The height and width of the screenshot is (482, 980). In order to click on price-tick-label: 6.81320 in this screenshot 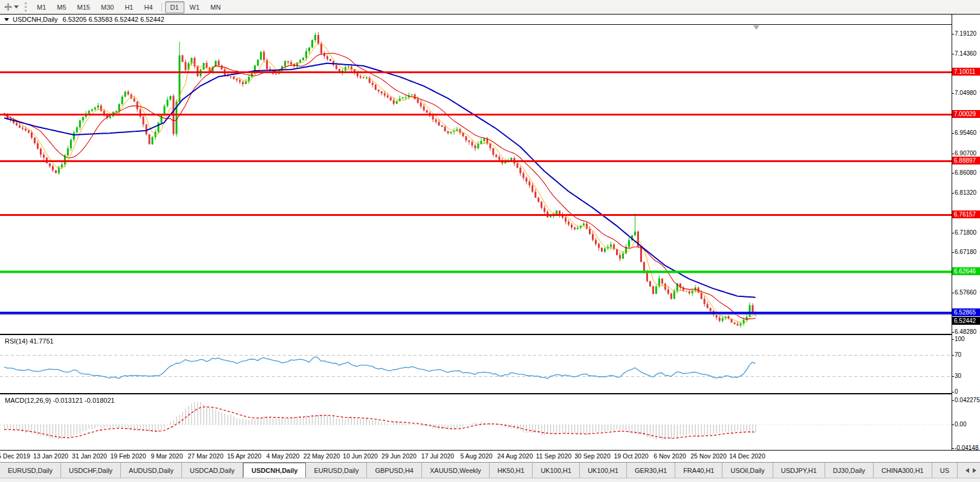, I will do `click(965, 192)`.